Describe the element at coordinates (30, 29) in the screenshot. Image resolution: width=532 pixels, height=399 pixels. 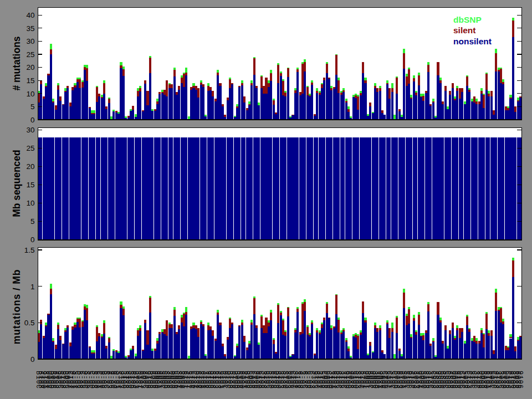
I see `svg-text: 35` at that location.